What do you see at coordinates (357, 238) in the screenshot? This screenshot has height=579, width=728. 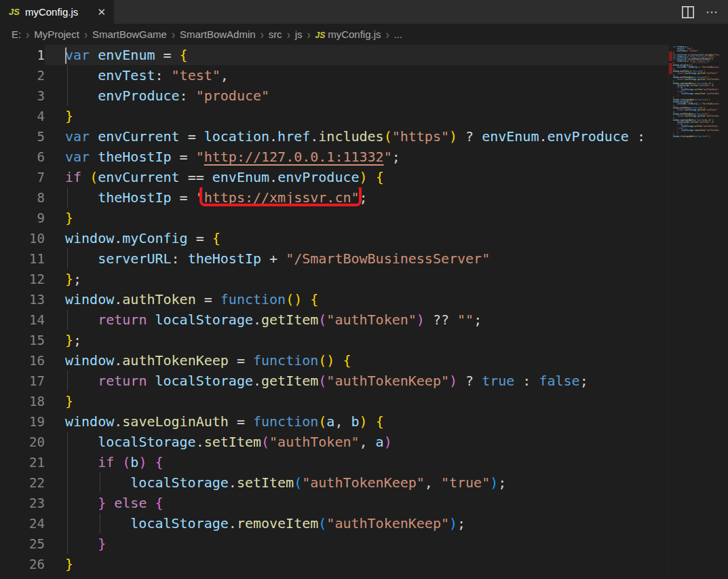 I see `code-line-content: window.myConfig = {` at bounding box center [357, 238].